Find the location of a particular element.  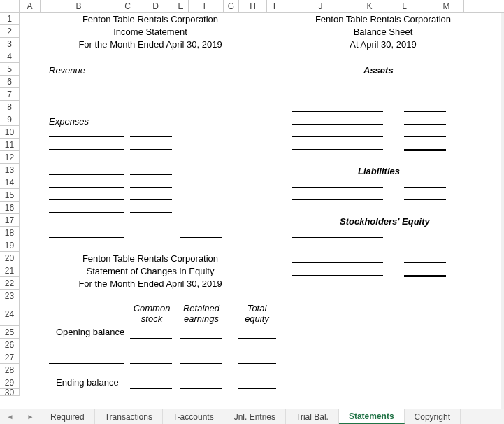

row-17: 17 is located at coordinates (10, 220).